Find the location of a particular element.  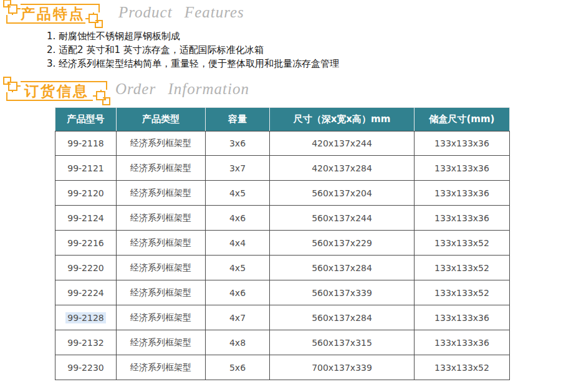

table-row: 99-2120经济系列框架型4x5560x137x204133x133x36 is located at coordinates (282, 193).